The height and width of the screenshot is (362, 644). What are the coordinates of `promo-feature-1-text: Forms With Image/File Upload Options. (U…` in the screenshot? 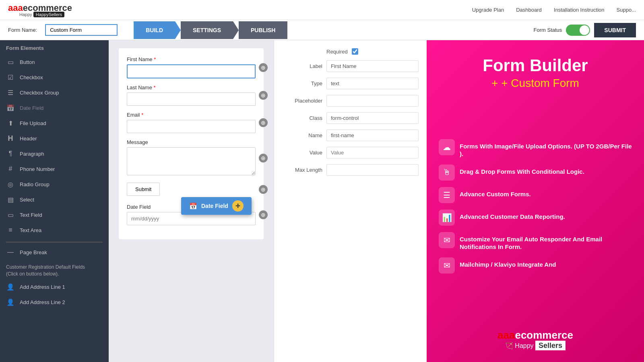 It's located at (546, 149).